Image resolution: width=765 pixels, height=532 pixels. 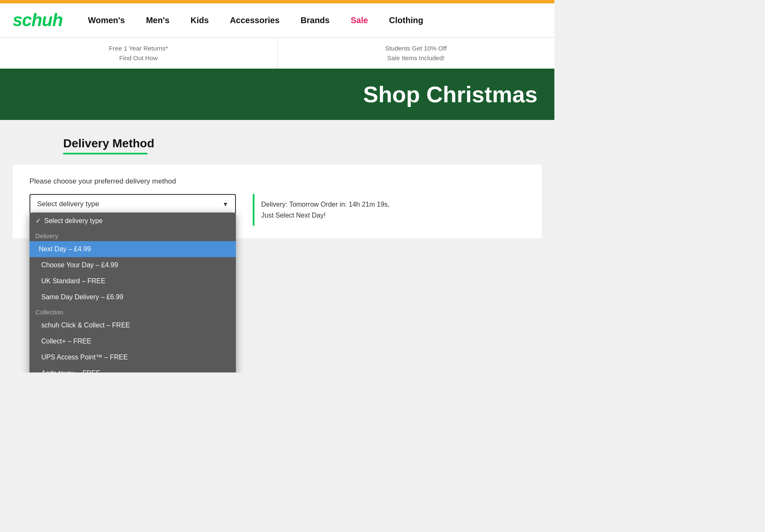 What do you see at coordinates (277, 201) in the screenshot?
I see `delivery-card: Please choose your preferred delivery me…` at bounding box center [277, 201].